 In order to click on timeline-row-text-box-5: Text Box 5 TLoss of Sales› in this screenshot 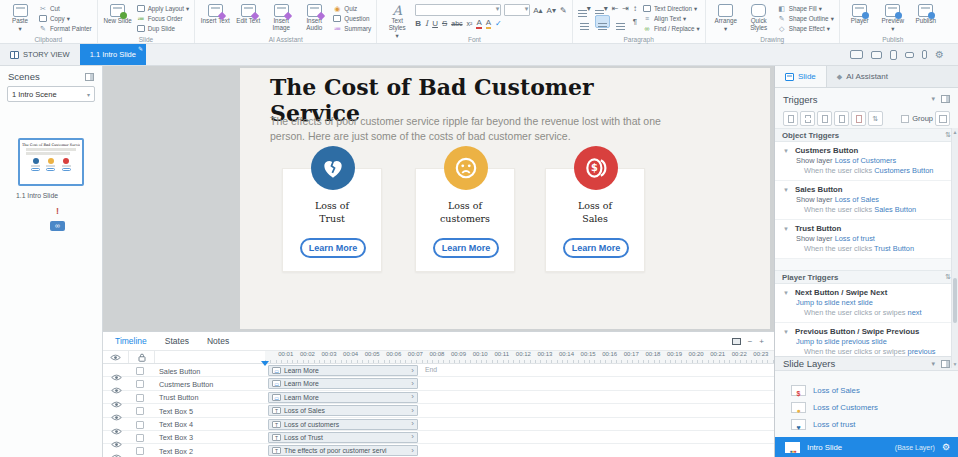, I will do `click(438, 410)`.